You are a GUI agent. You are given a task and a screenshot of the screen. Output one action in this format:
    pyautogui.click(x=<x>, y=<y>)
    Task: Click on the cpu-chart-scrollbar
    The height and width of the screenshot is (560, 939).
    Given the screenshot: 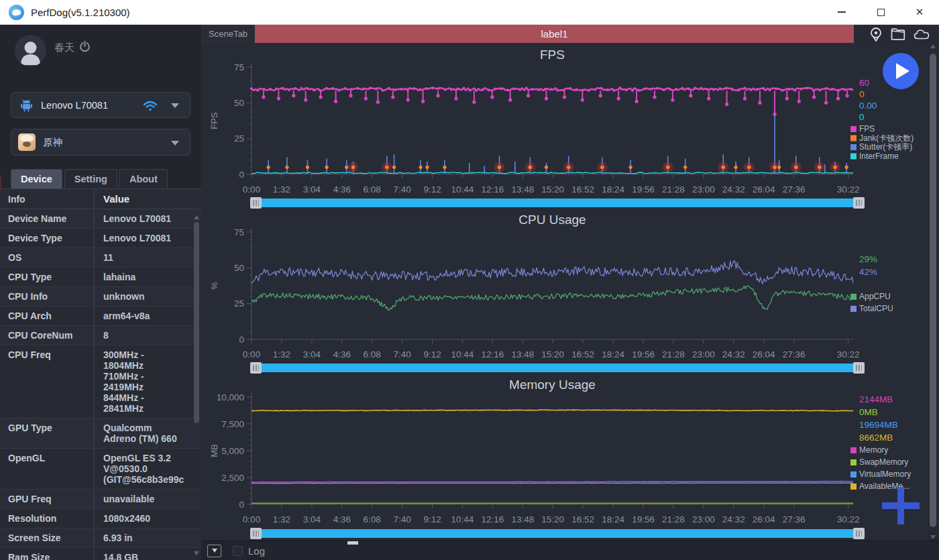 What is the action you would take?
    pyautogui.click(x=557, y=368)
    